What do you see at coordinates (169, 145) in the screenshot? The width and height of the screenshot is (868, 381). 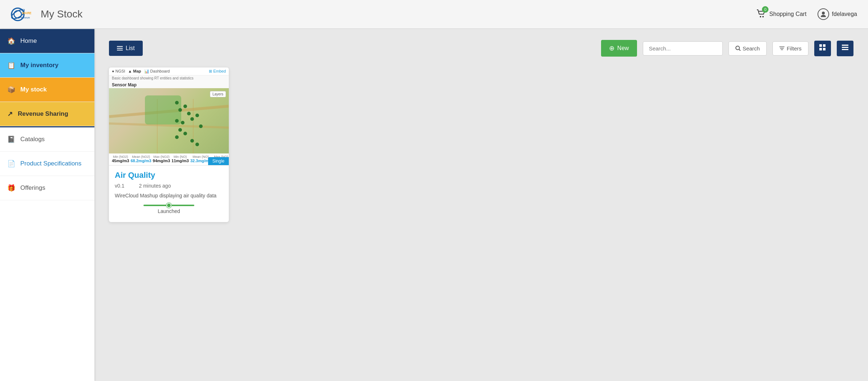 I see `product-card: ● NGSI ▲ Map 📊 Dashboard ⊞ Embed Basic d…` at bounding box center [169, 145].